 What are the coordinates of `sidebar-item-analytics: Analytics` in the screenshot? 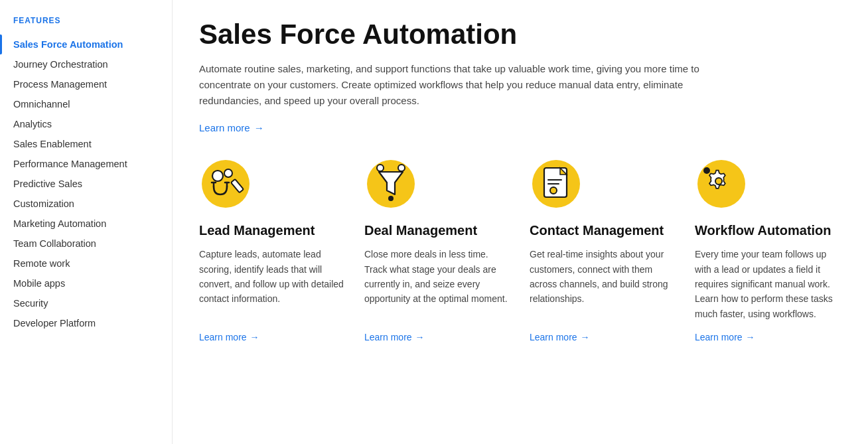 It's located at (93, 124).